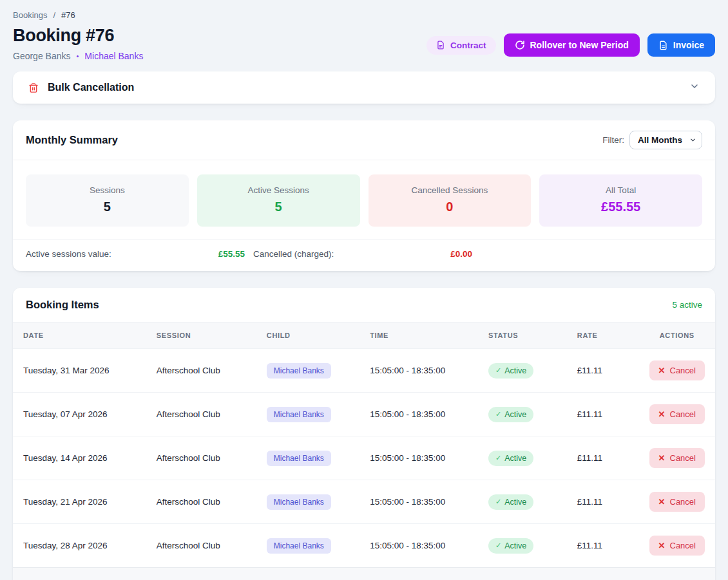 The height and width of the screenshot is (580, 728). What do you see at coordinates (232, 254) in the screenshot?
I see `active-sessions-value-amount: £55.55` at bounding box center [232, 254].